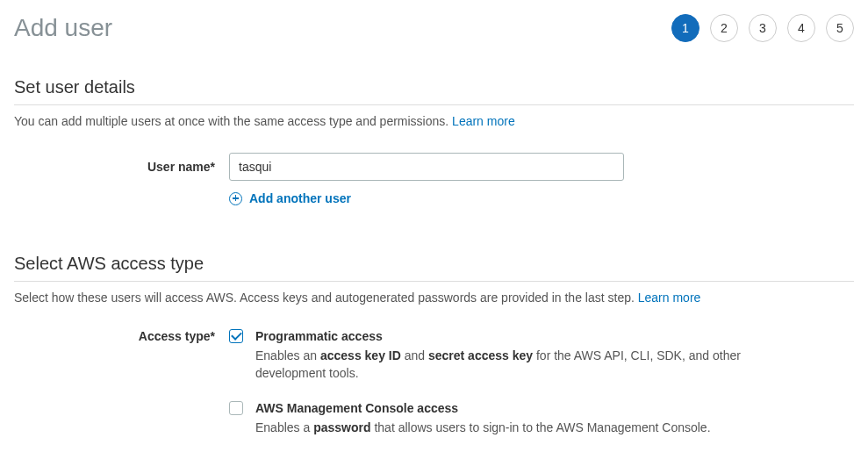 Image resolution: width=868 pixels, height=452 pixels. What do you see at coordinates (326, 298) in the screenshot?
I see `access-desc-text: Select how these users will access AWS. …` at bounding box center [326, 298].